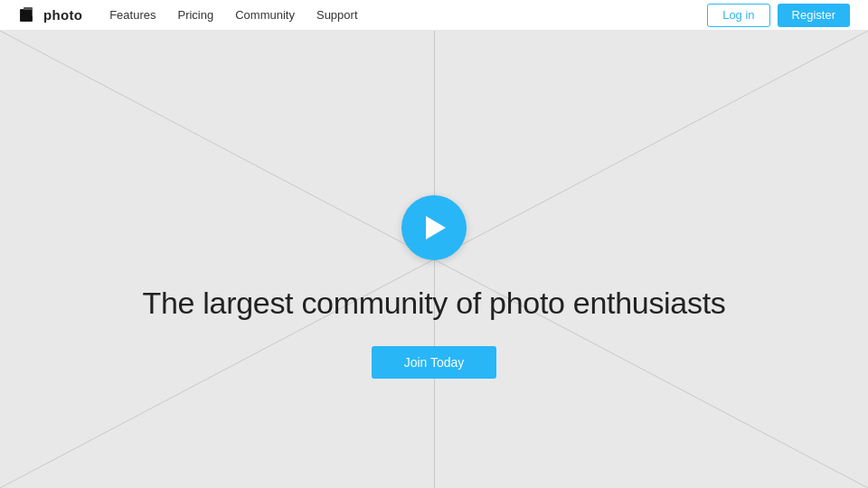  Describe the element at coordinates (132, 14) in the screenshot. I see `nav-features: Features` at that location.